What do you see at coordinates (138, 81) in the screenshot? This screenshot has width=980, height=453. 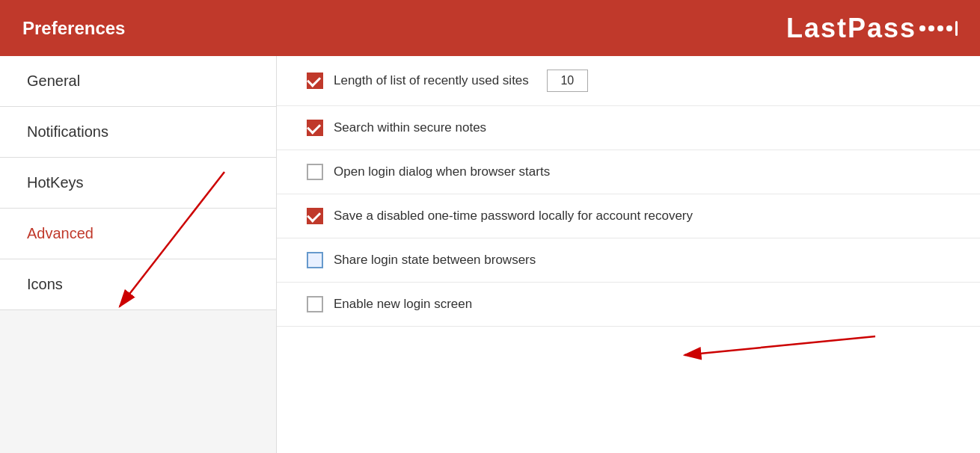 I see `sidebar-item-general: General` at bounding box center [138, 81].